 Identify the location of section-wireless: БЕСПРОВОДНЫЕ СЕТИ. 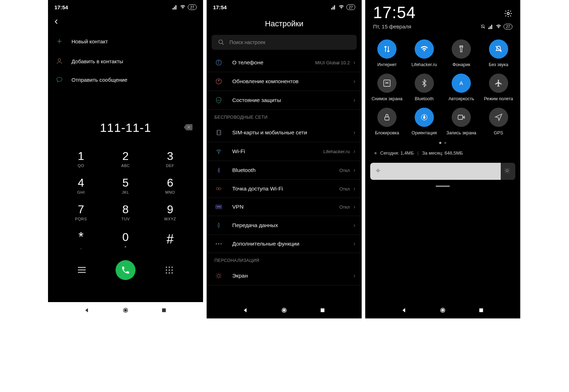
(284, 117).